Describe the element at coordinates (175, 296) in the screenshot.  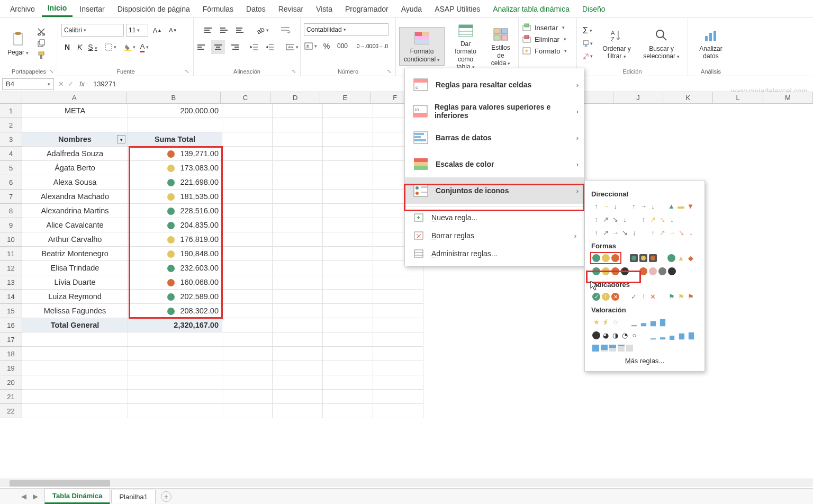
I see `value-cell: 202,589.00` at that location.